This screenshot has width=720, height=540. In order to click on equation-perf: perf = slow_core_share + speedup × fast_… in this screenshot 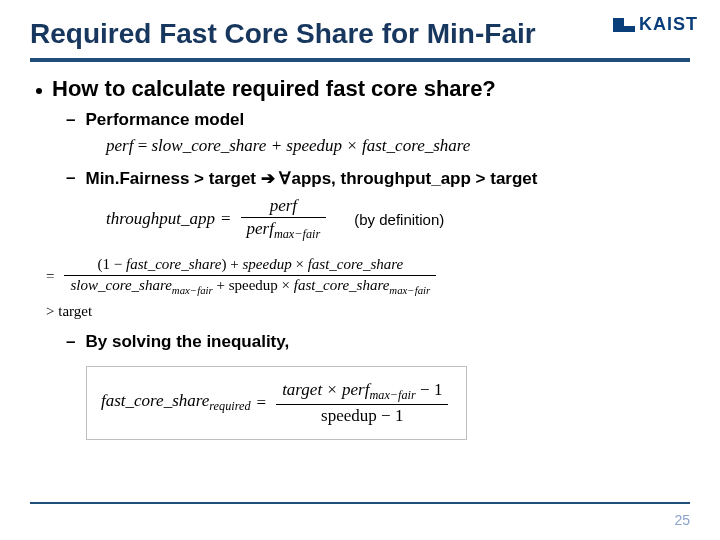, I will do `click(363, 146)`.